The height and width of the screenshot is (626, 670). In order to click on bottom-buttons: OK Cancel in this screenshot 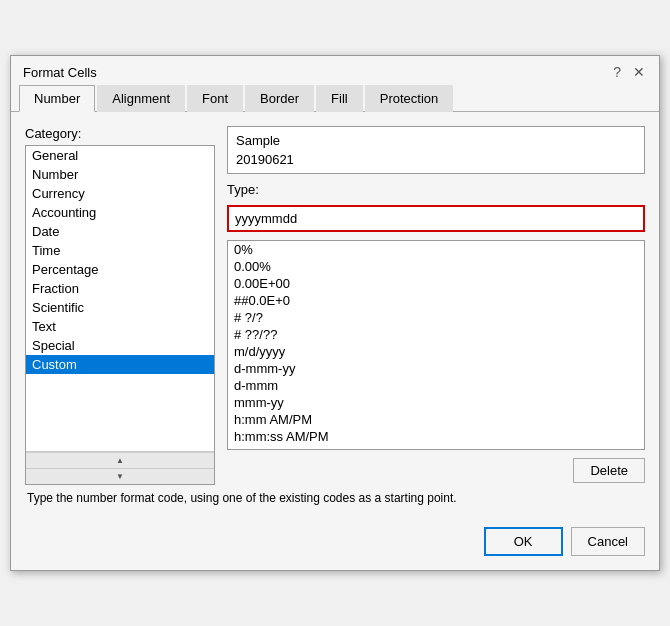, I will do `click(335, 542)`.